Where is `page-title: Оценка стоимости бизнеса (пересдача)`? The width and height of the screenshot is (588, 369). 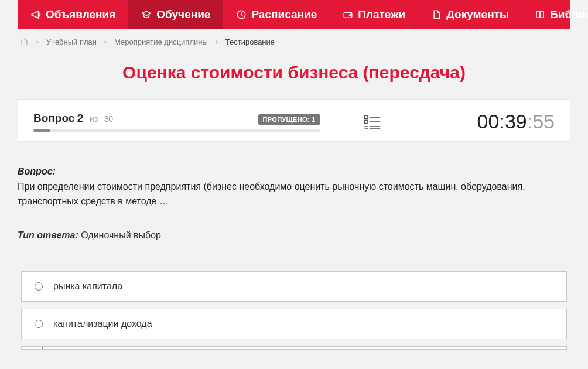
page-title: Оценка стоимости бизнеса (пересдача) is located at coordinates (294, 73).